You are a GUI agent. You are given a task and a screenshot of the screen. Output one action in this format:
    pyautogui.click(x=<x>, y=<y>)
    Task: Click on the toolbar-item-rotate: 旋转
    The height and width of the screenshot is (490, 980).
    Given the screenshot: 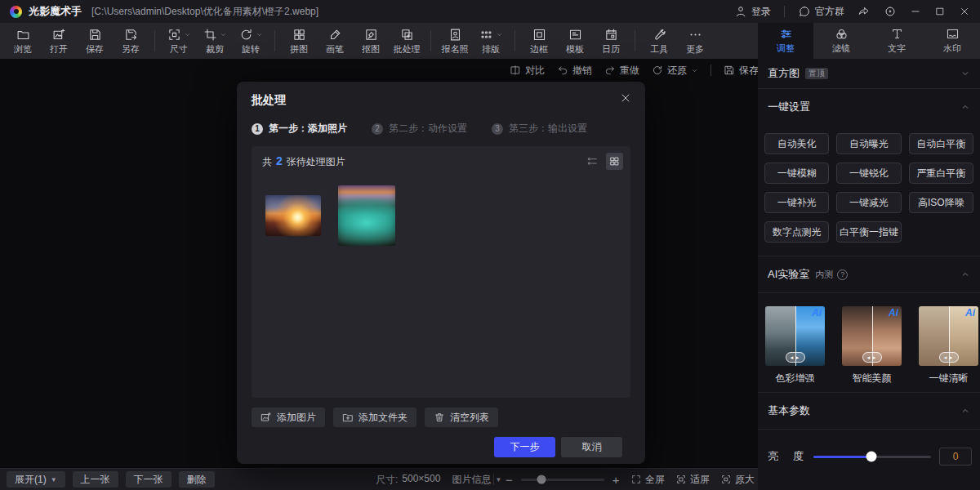 What is the action you would take?
    pyautogui.click(x=251, y=41)
    